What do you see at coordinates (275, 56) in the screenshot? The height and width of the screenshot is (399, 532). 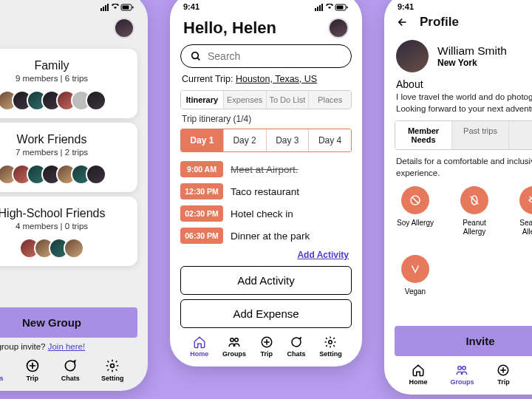 I see `search-input` at bounding box center [275, 56].